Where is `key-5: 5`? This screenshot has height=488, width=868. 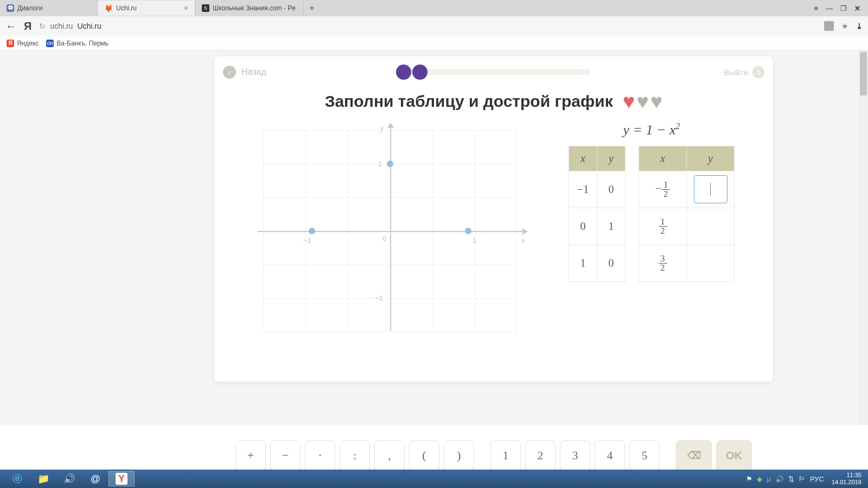 key-5: 5 is located at coordinates (644, 455).